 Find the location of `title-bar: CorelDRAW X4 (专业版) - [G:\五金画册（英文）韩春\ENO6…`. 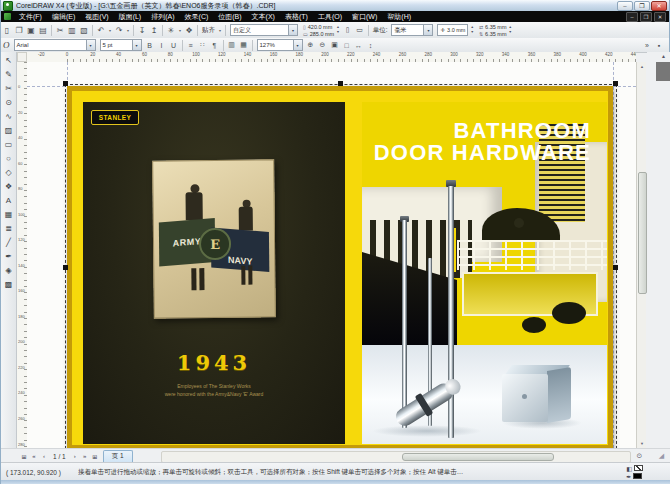

title-bar: CorelDRAW X4 (专业版) - [G:\五金画册（英文）韩春\ENO6… is located at coordinates (335, 6).